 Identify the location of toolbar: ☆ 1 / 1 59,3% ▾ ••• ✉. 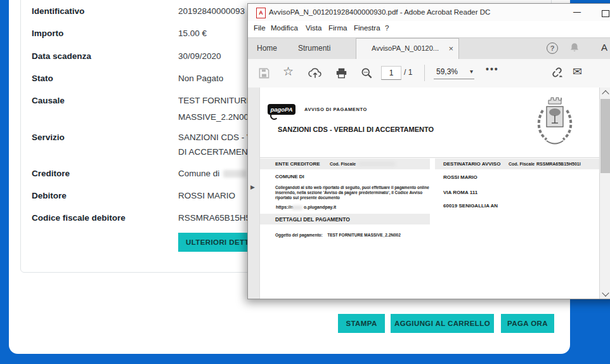
(429, 74).